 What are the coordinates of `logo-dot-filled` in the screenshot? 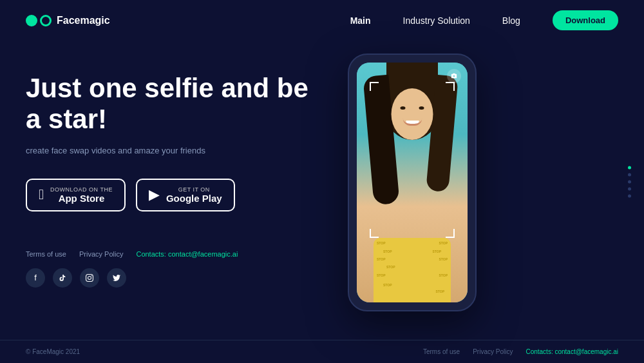 It's located at (32, 21).